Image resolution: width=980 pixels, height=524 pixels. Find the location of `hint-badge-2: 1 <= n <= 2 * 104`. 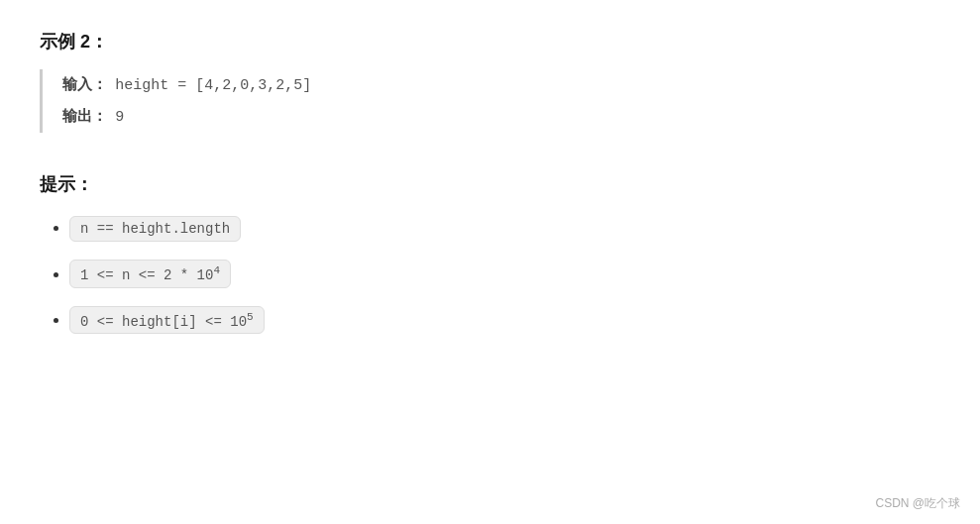

hint-badge-2: 1 <= n <= 2 * 104 is located at coordinates (151, 273).